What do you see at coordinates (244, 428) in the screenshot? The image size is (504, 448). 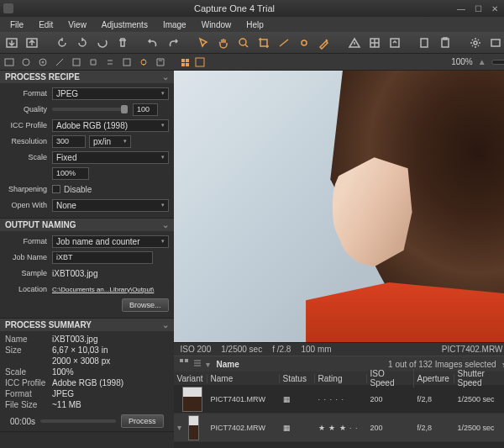 I see `row-name: PICT7402.MRW` at bounding box center [244, 428].